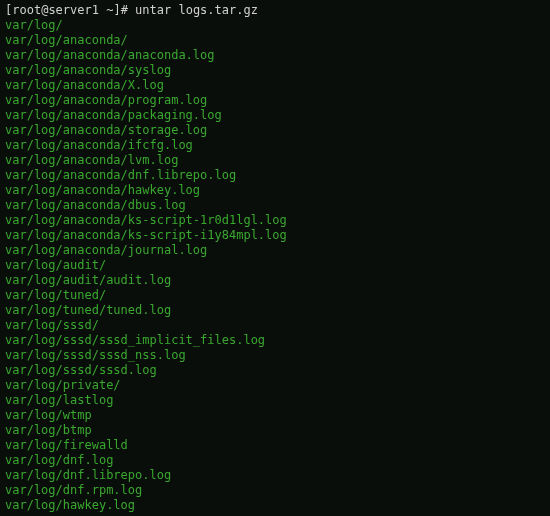  Describe the element at coordinates (275, 280) in the screenshot. I see `output-line: var/log/audit/audit.log` at that location.